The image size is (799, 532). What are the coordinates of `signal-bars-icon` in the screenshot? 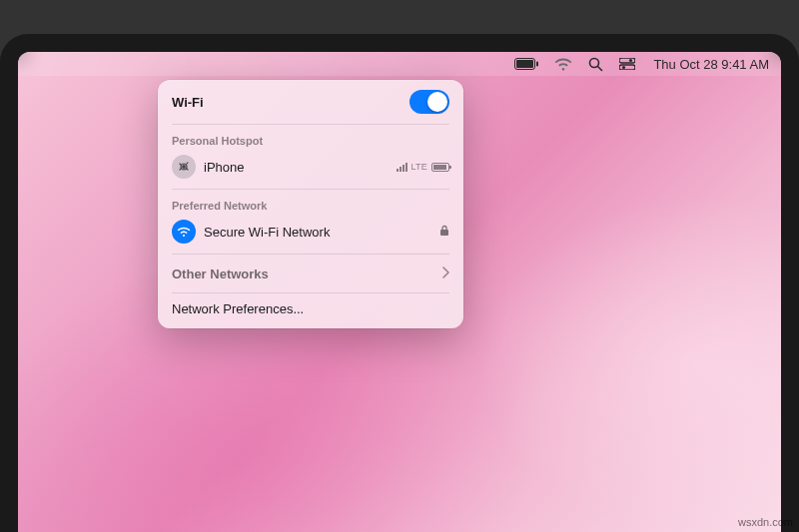 It's located at (401, 167).